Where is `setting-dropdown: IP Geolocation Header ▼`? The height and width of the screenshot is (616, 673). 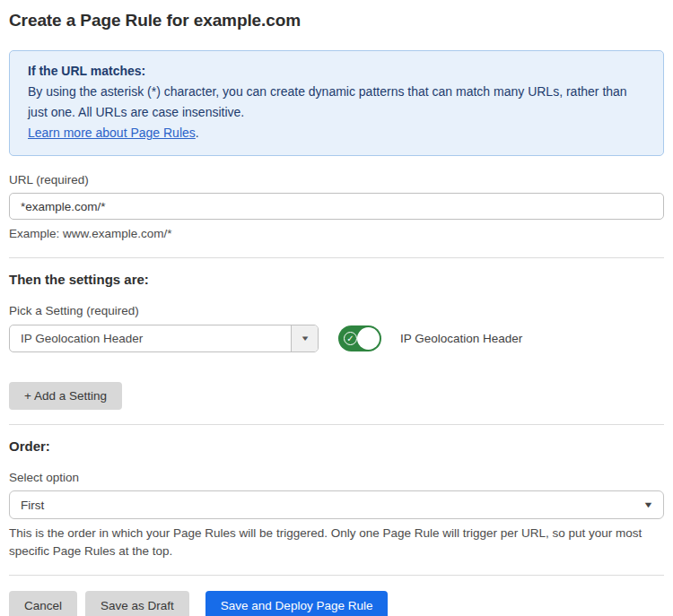 setting-dropdown: IP Geolocation Header ▼ is located at coordinates (163, 339).